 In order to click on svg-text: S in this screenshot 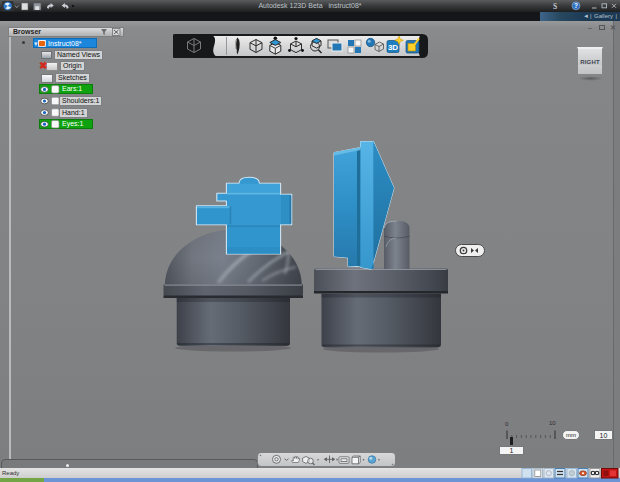, I will do `click(555, 6)`.